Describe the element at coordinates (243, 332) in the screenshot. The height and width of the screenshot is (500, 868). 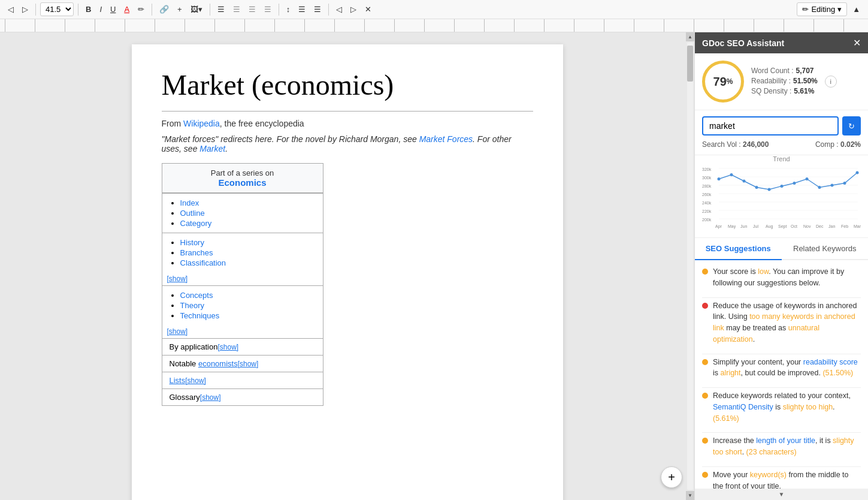
I see `show-link-2: [show]` at that location.